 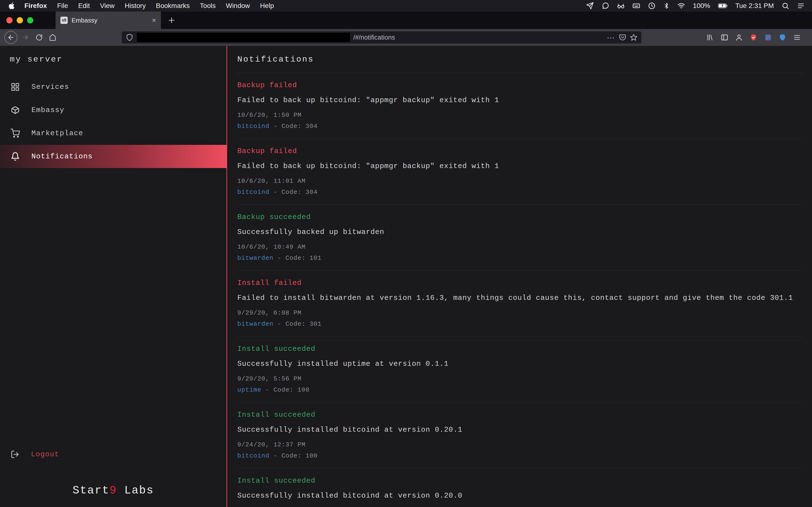 I want to click on menu-window: Window, so click(x=238, y=6).